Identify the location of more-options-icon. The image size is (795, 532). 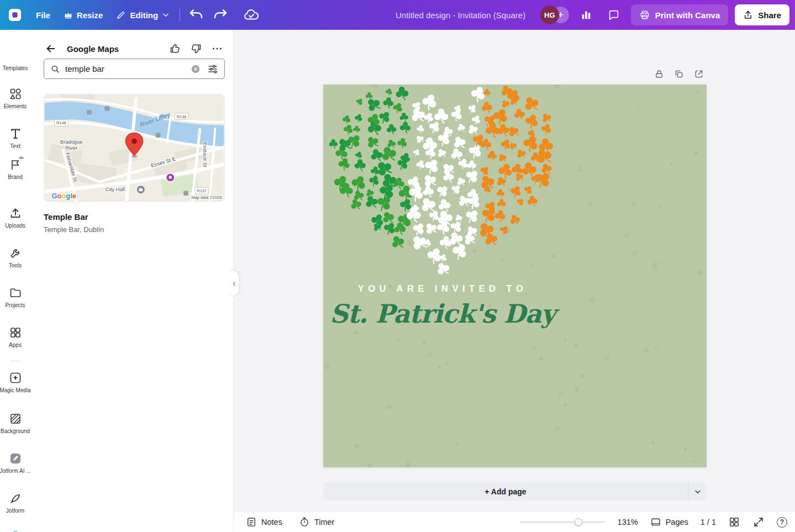
(217, 49).